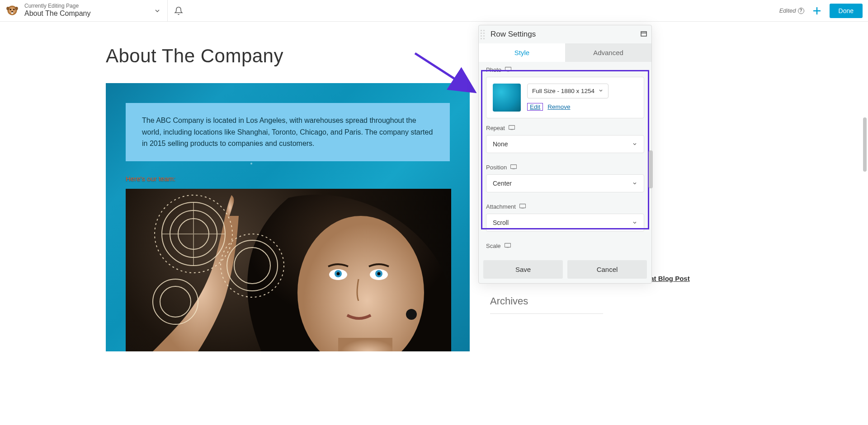  What do you see at coordinates (83, 11) in the screenshot?
I see `topbar-left: Currently Editing Page About The Company` at bounding box center [83, 11].